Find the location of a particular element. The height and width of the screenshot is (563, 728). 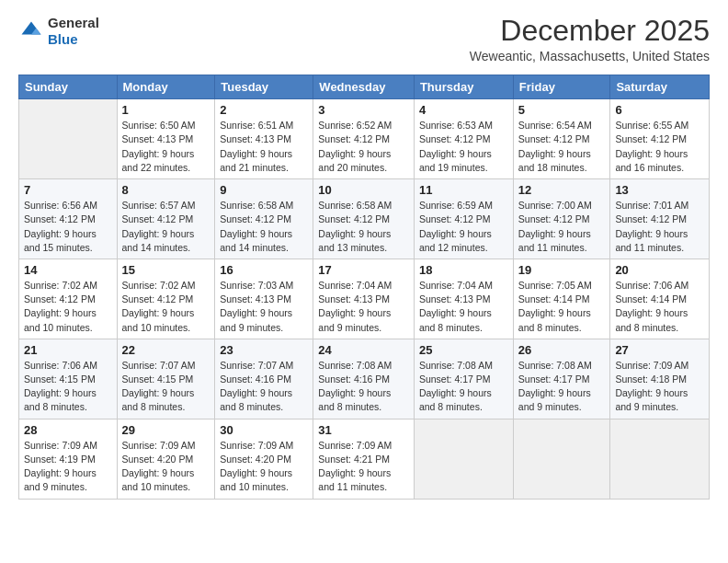

day-number: 28 is located at coordinates (68, 431).